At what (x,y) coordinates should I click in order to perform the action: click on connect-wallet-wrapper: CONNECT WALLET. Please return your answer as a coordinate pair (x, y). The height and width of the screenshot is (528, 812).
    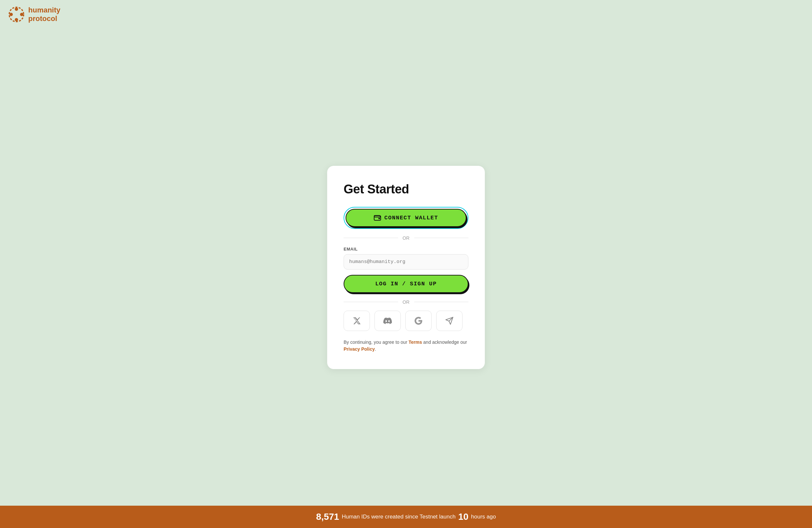
    Looking at the image, I should click on (406, 218).